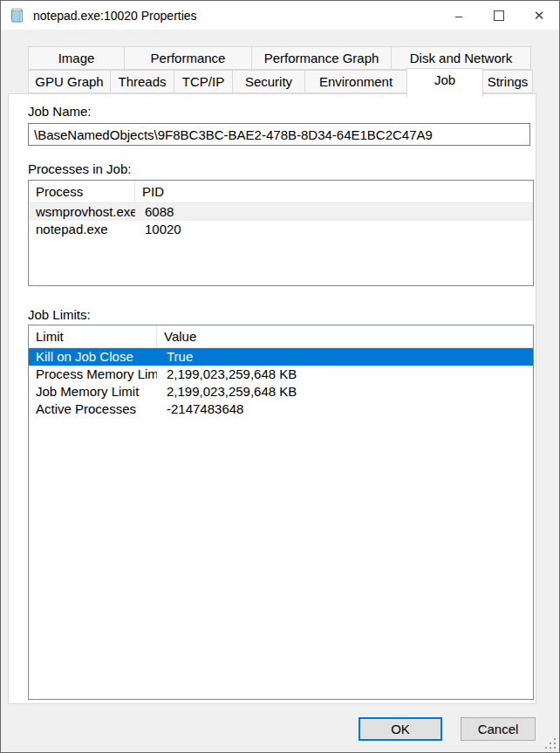 This screenshot has height=753, width=560. What do you see at coordinates (281, 374) in the screenshot?
I see `table-row: Process Memory Limit 2,199,023,259,648 K…` at bounding box center [281, 374].